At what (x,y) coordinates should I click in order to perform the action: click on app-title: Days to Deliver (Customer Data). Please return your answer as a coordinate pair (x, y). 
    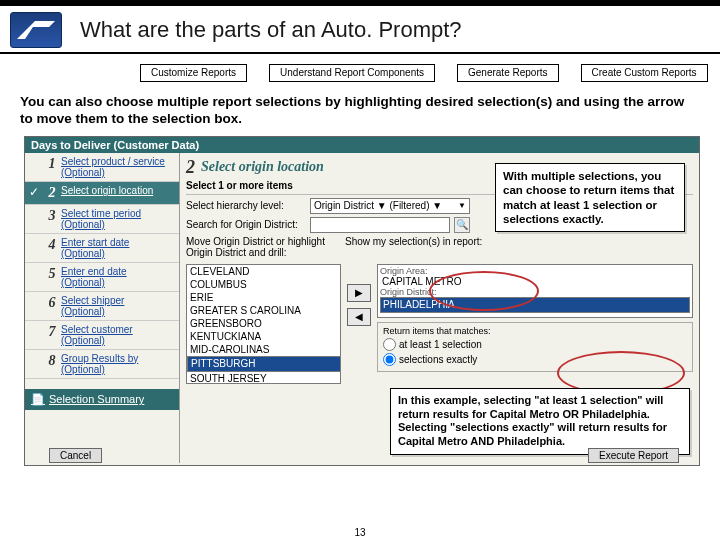
    Looking at the image, I should click on (362, 145).